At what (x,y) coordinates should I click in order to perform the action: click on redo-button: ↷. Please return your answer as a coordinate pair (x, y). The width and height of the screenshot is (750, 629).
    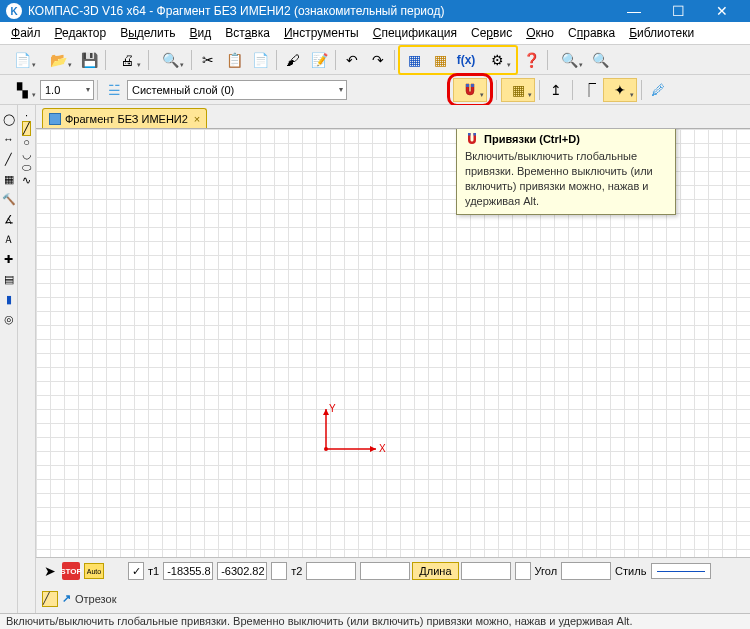
    Looking at the image, I should click on (378, 60).